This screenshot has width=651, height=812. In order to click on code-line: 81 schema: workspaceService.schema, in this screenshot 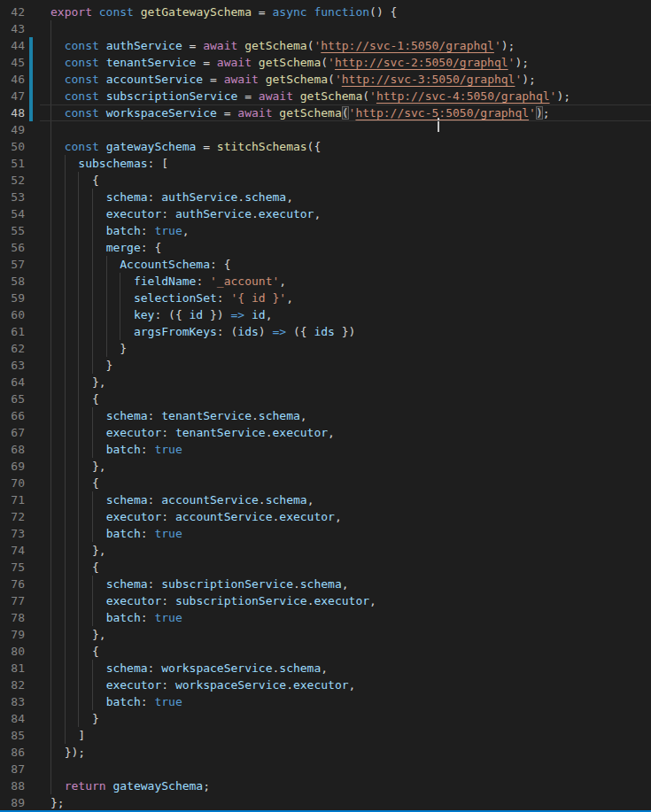, I will do `click(326, 668)`.